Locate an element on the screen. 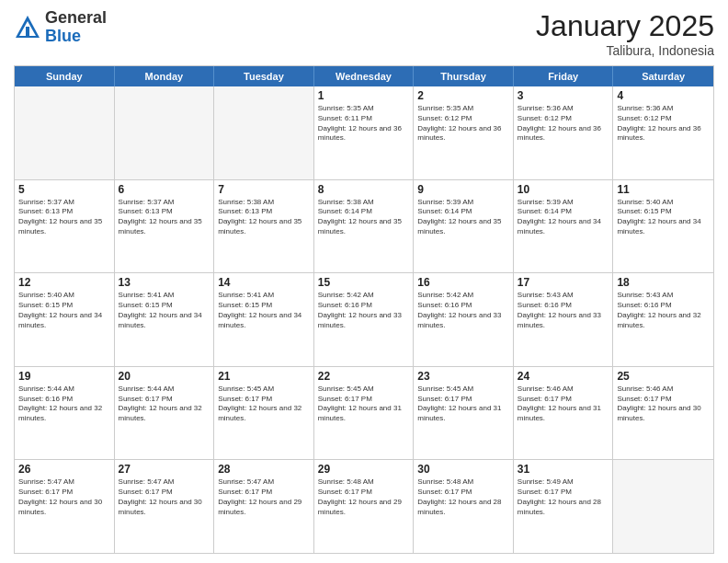 Image resolution: width=728 pixels, height=563 pixels. cell-text-4-4: Sunrise: 5:48 AM Sunset: 6:17 PM Dayligh… is located at coordinates (463, 497).